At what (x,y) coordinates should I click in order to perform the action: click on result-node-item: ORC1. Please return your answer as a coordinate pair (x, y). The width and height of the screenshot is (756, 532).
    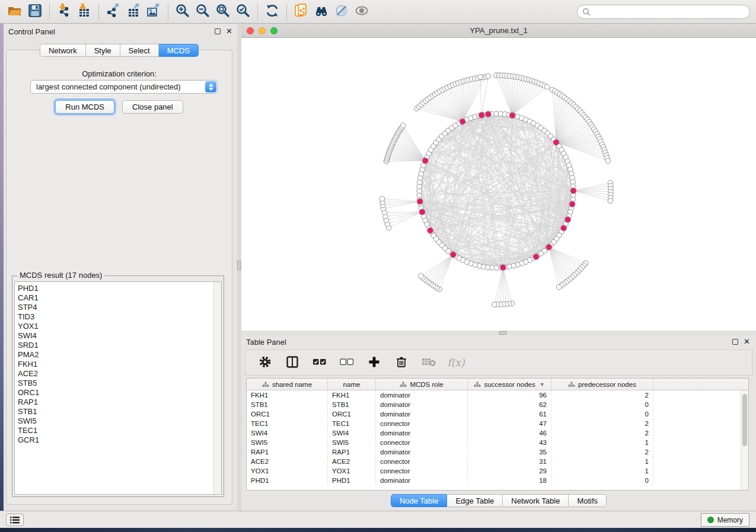
    Looking at the image, I should click on (120, 393).